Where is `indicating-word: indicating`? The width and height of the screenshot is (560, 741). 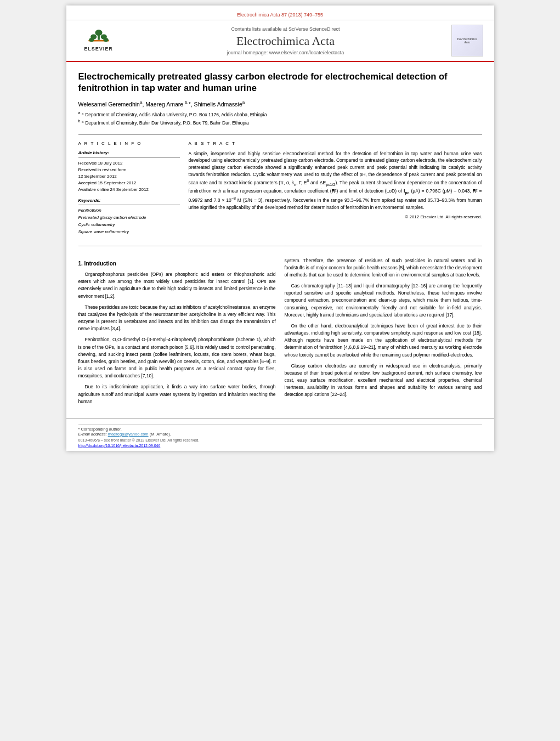
indicating-word: indicating is located at coordinates (429, 167).